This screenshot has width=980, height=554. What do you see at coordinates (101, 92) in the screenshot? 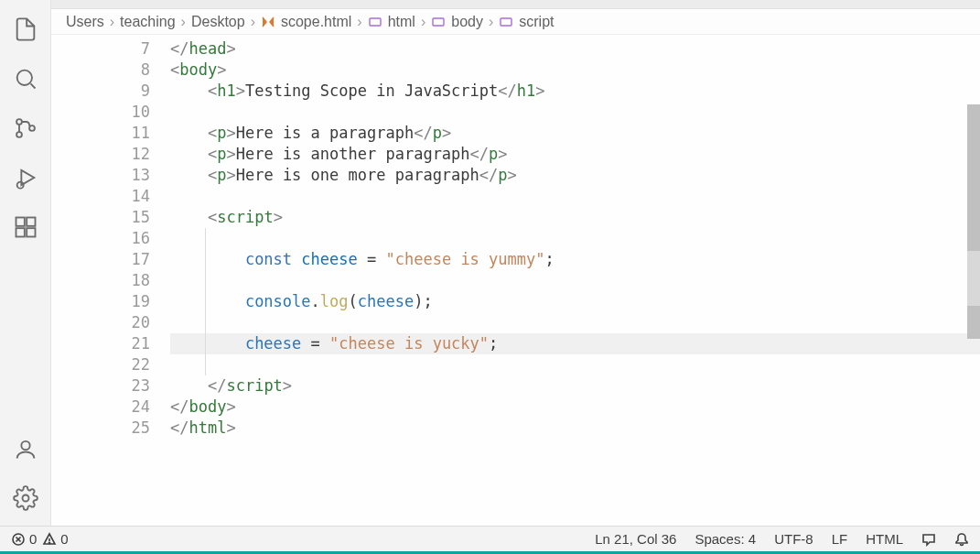
I see `line-number: 9` at bounding box center [101, 92].